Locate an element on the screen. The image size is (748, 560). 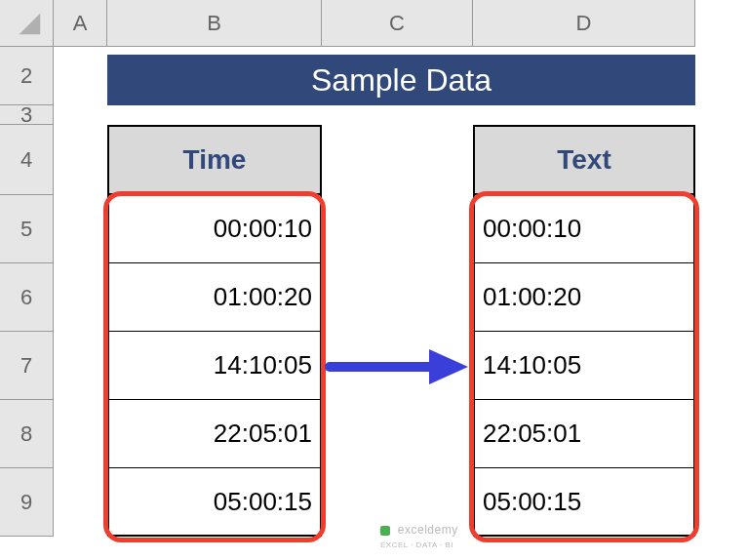
select-all-corner is located at coordinates (27, 23).